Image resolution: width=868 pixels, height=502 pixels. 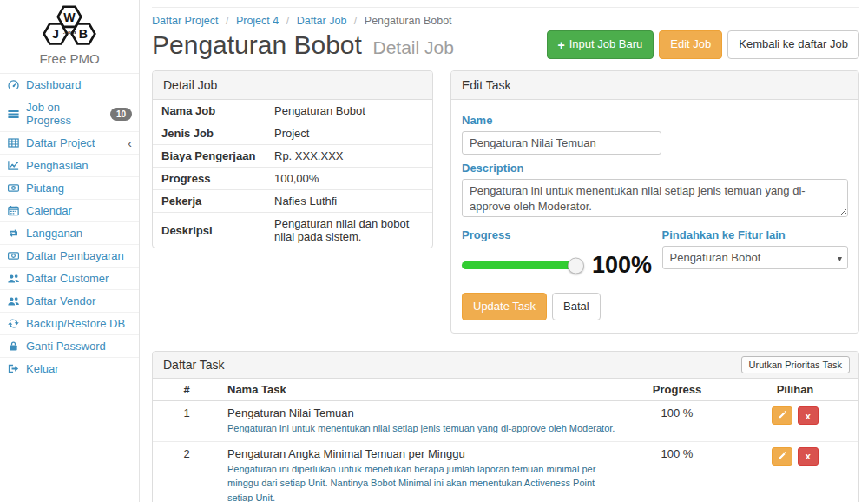 What do you see at coordinates (677, 390) in the screenshot?
I see `column-progress: Progress` at bounding box center [677, 390].